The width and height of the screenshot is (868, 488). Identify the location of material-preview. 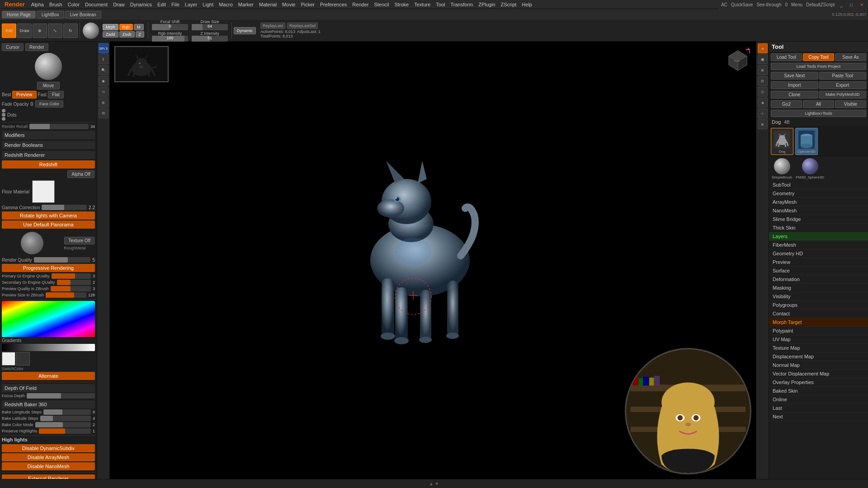
(91, 31).